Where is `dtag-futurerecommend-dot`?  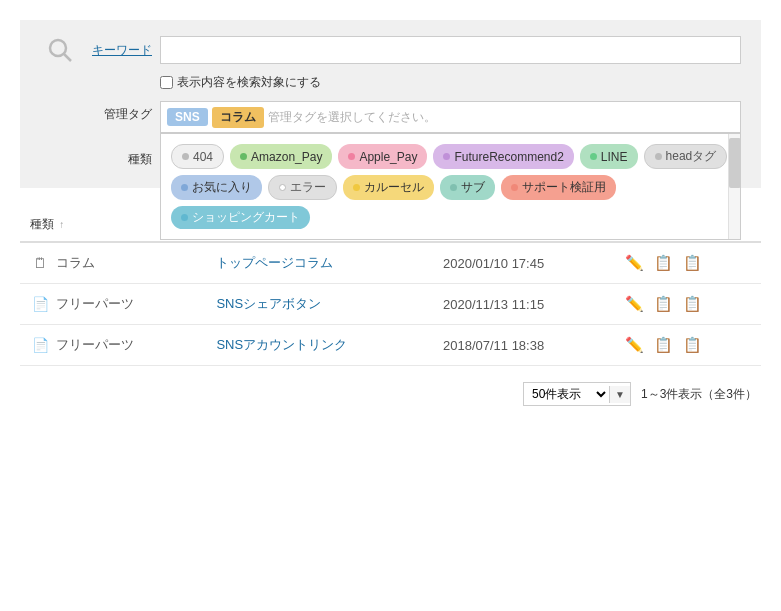
dtag-futurerecommend-dot is located at coordinates (446, 156).